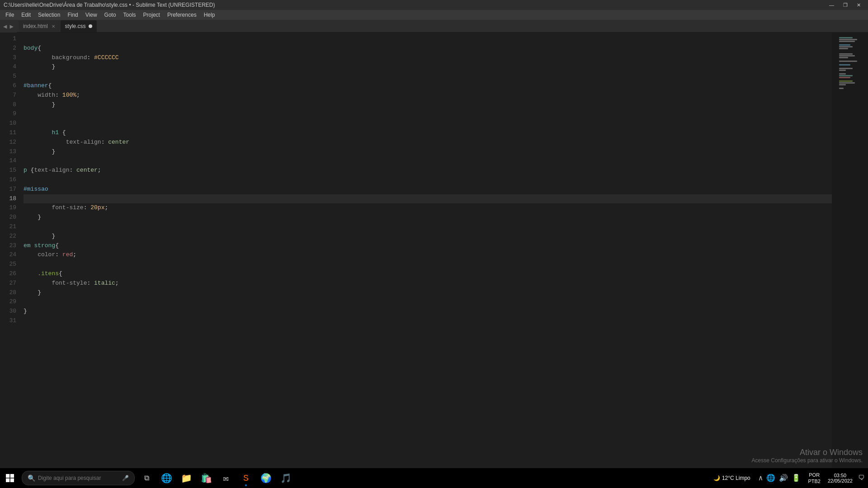 This screenshot has width=868, height=488. What do you see at coordinates (428, 171) in the screenshot?
I see `code-line-15: p {text-align: center;` at bounding box center [428, 171].